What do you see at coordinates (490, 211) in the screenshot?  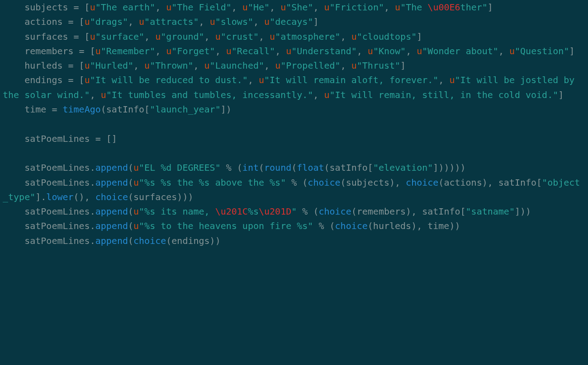 I see `code-token: "satname"` at bounding box center [490, 211].